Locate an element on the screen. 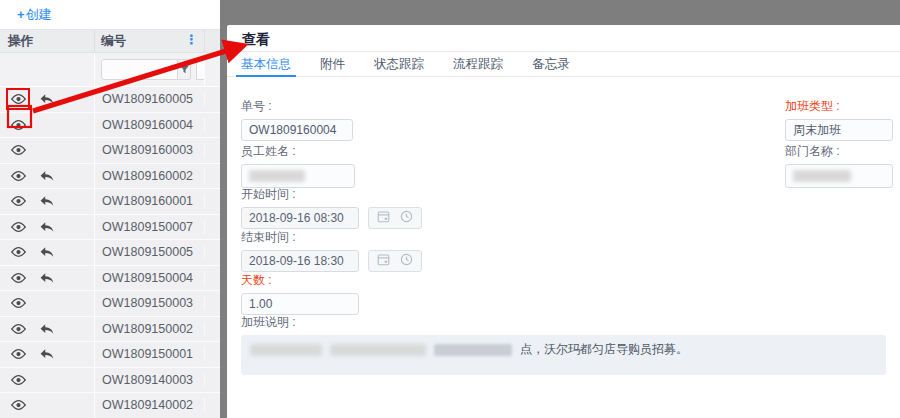 The image size is (900, 418). create-button: +创建 is located at coordinates (34, 15).